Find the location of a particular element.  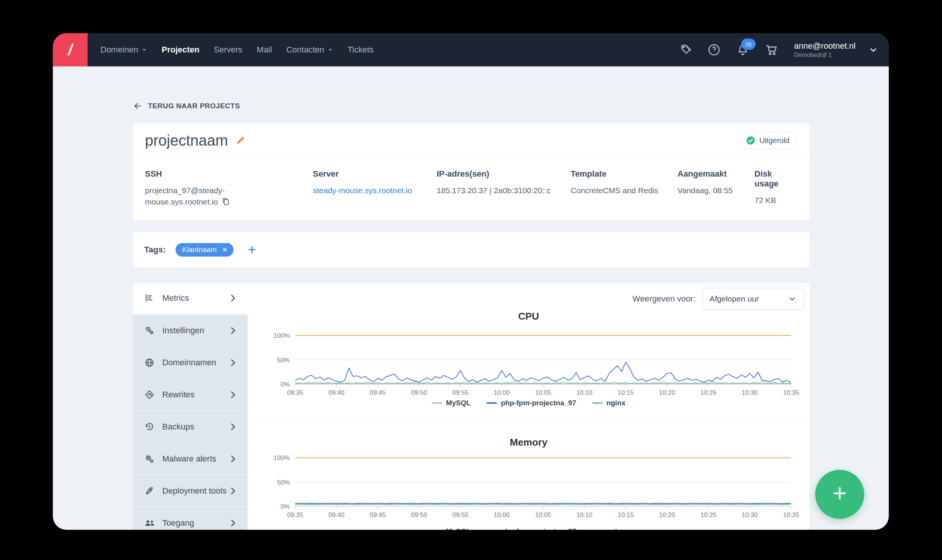

sidebar-item-domeinnamen: Domeinnamen is located at coordinates (190, 363).